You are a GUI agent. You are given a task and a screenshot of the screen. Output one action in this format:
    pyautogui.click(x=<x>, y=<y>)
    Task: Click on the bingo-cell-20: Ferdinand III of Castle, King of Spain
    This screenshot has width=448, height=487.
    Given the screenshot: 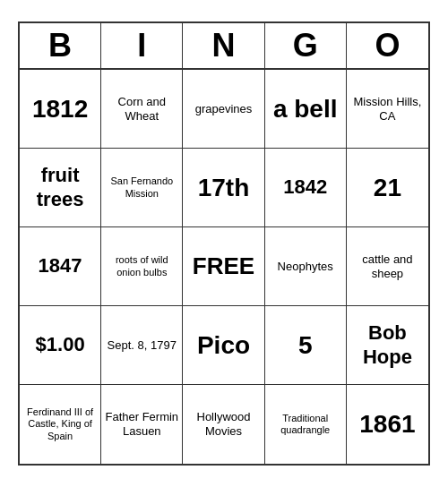 What is the action you would take?
    pyautogui.click(x=61, y=424)
    